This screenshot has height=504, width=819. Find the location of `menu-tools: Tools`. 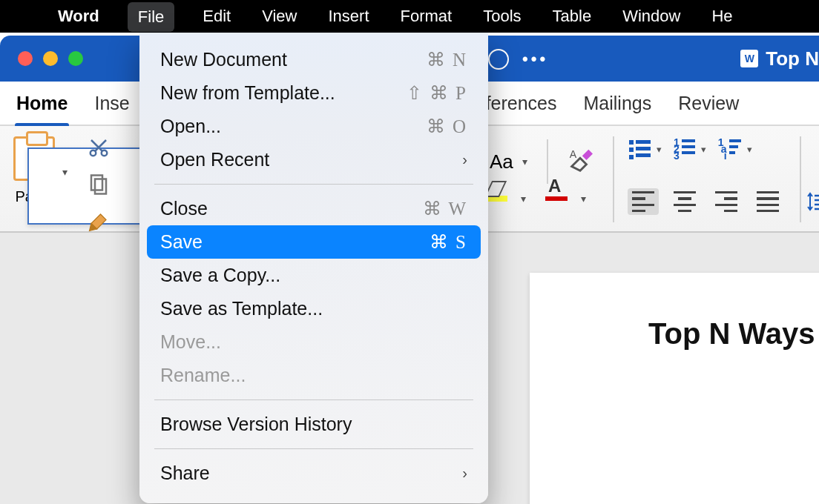

menu-tools: Tools is located at coordinates (501, 16).